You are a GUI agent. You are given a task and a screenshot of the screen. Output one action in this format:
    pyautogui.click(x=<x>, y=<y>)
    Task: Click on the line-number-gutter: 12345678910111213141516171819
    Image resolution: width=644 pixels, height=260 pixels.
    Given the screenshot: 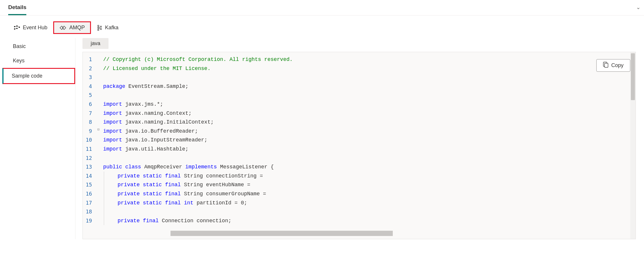 What is the action you would take?
    pyautogui.click(x=89, y=146)
    